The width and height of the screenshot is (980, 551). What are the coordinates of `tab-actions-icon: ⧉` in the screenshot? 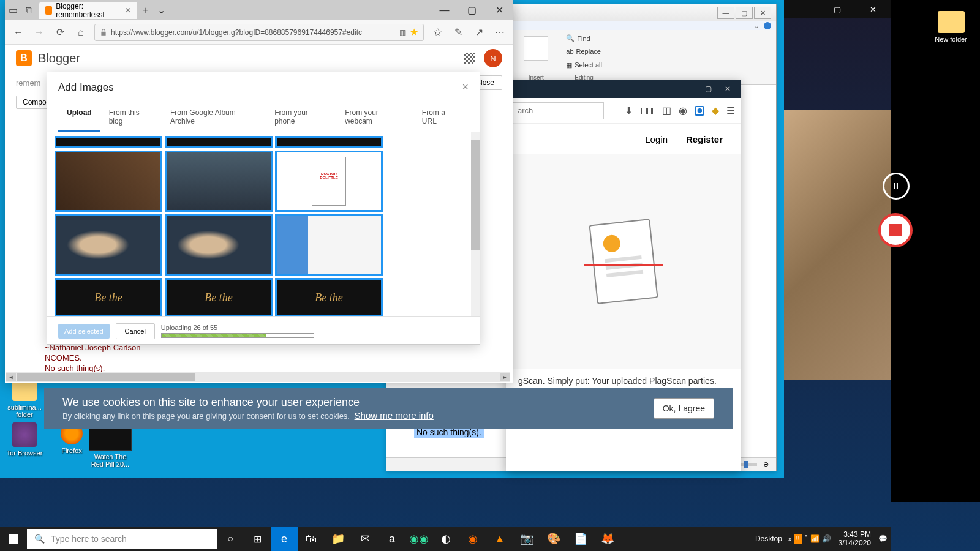 It's located at (29, 10).